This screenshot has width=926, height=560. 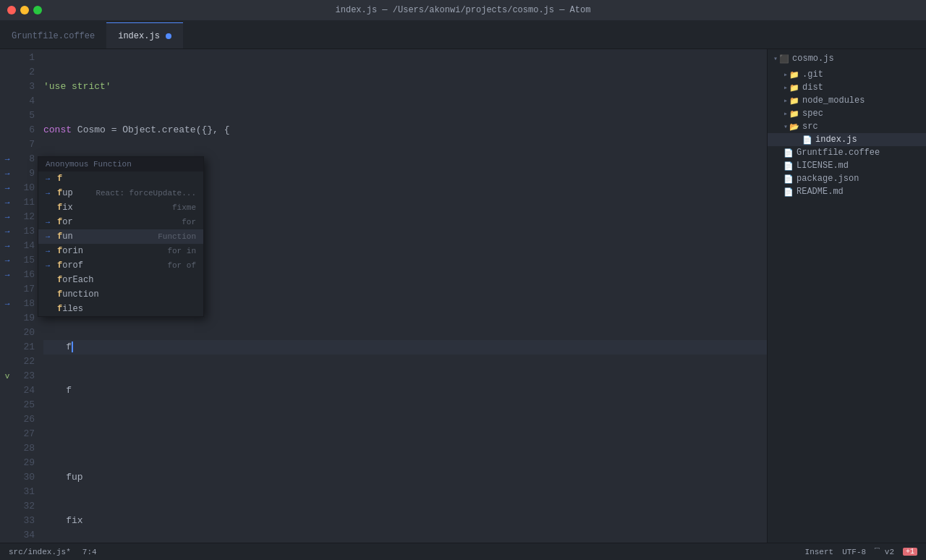 I want to click on ac-header-type: Anonymous Function, so click(x=88, y=164).